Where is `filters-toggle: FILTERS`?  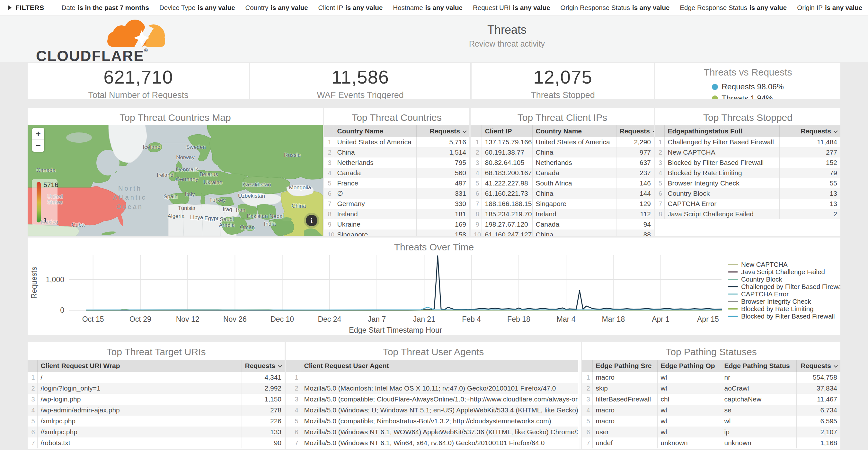 filters-toggle: FILTERS is located at coordinates (26, 7).